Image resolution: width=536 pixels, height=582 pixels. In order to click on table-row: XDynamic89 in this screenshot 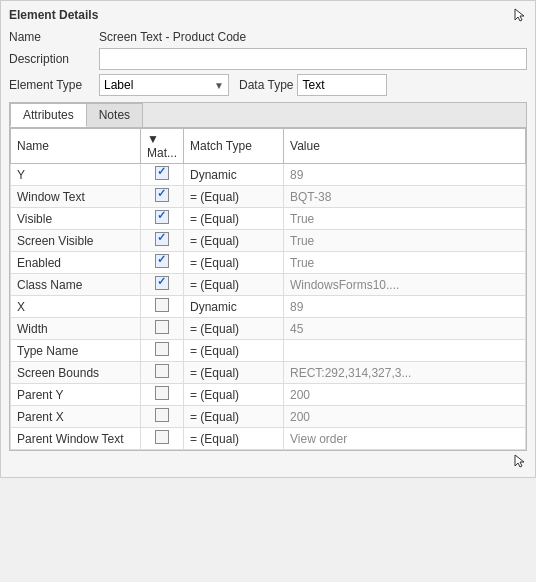, I will do `click(268, 307)`.